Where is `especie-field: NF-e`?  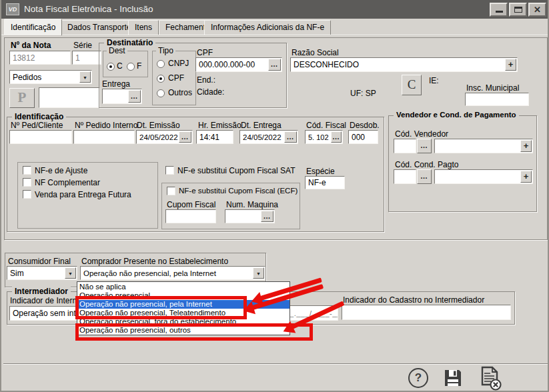
especie-field: NF-e is located at coordinates (325, 183).